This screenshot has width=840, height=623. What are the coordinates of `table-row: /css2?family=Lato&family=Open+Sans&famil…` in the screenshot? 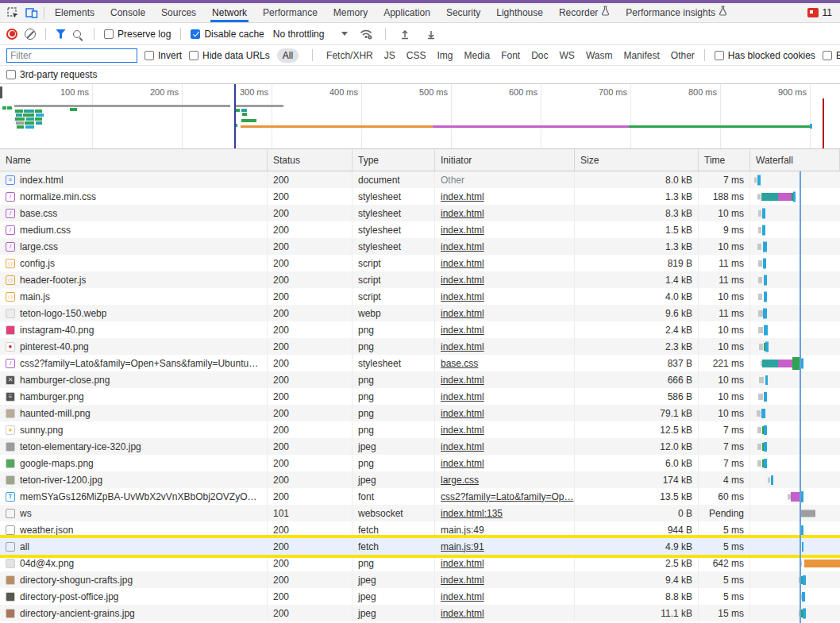 It's located at (420, 363).